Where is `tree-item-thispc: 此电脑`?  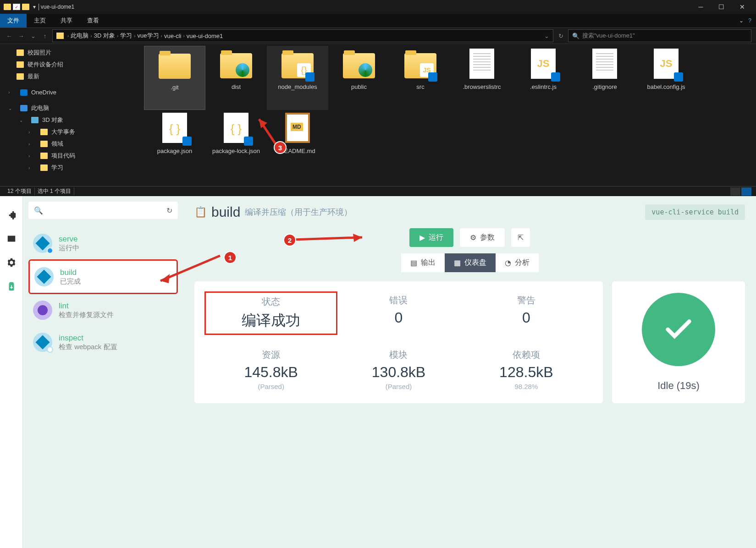 tree-item-thispc: 此电脑 is located at coordinates (40, 108).